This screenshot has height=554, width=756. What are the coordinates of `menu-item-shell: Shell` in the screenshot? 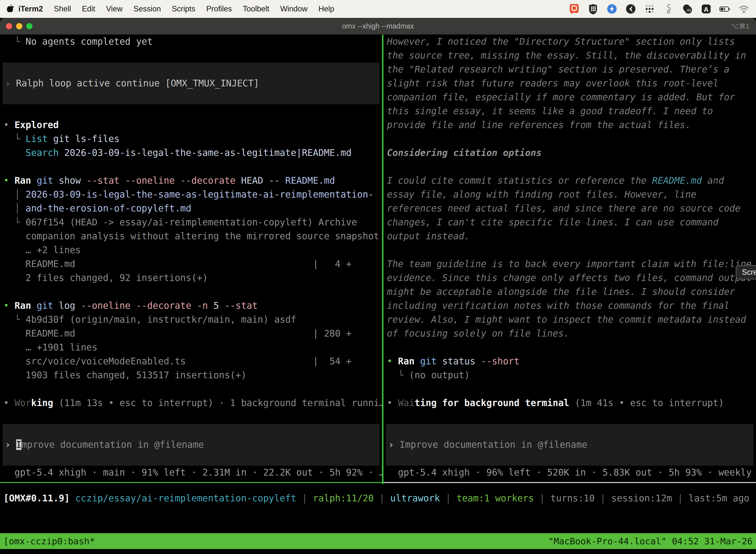 It's located at (62, 9).